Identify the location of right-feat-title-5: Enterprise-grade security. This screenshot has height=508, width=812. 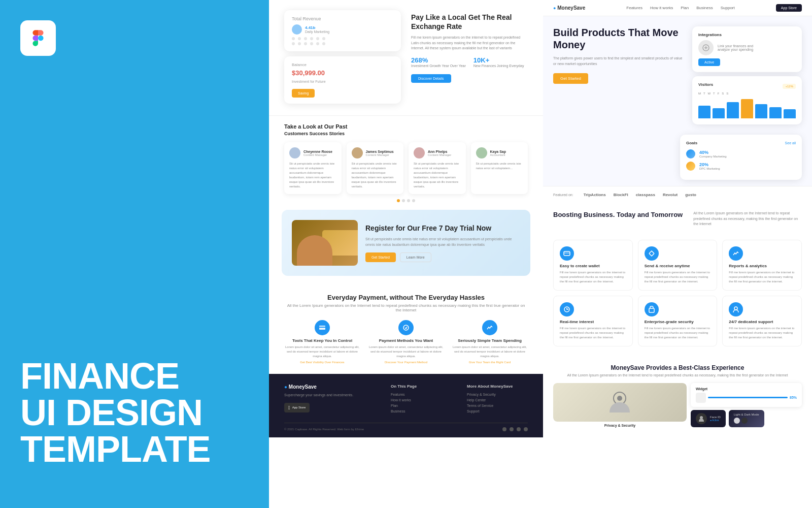
(678, 322).